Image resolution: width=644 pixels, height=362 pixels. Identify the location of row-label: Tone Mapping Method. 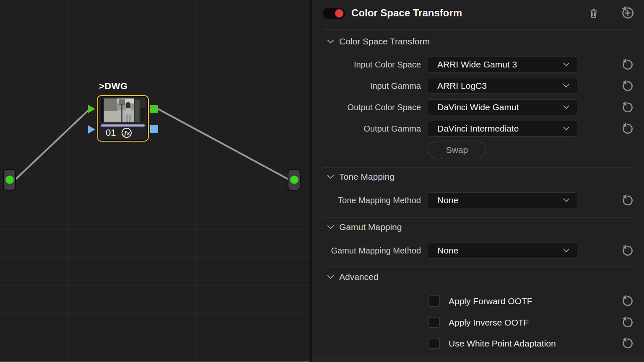
(367, 200).